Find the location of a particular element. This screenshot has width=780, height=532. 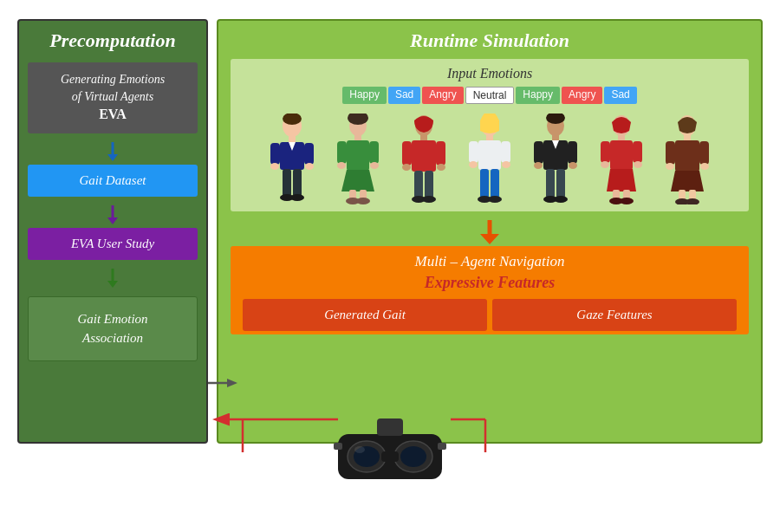

tag-happy-2: Happy is located at coordinates (537, 95).